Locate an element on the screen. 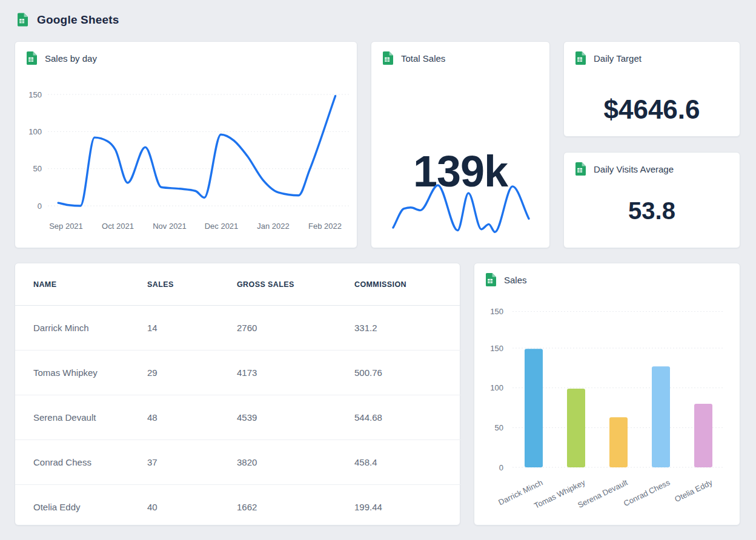  cell-commission: 458.4 is located at coordinates (408, 463).